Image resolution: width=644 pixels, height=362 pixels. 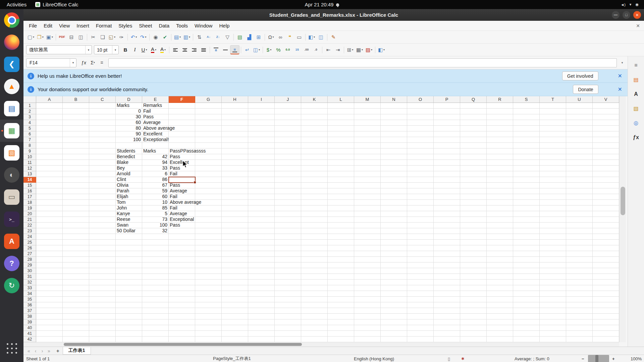 What do you see at coordinates (606, 322) in the screenshot?
I see `cell-V39` at bounding box center [606, 322].